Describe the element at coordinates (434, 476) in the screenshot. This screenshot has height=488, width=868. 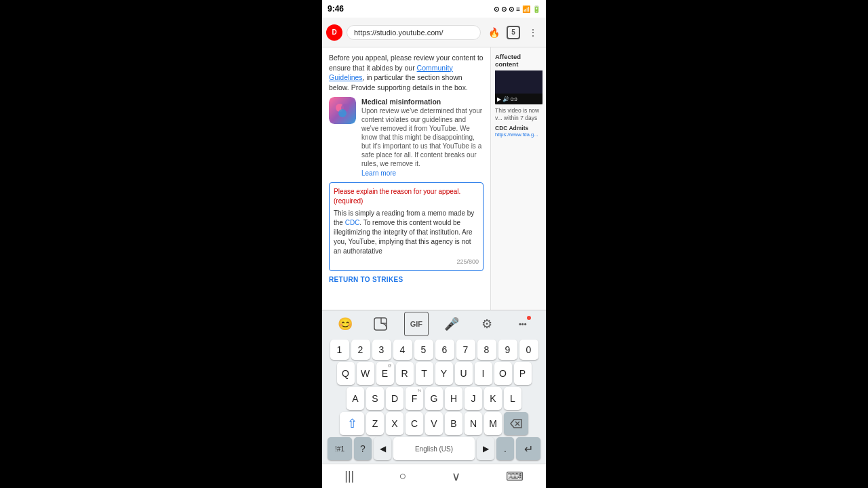
I see `nav-bar: ||| ○ ∨ ⌨` at that location.